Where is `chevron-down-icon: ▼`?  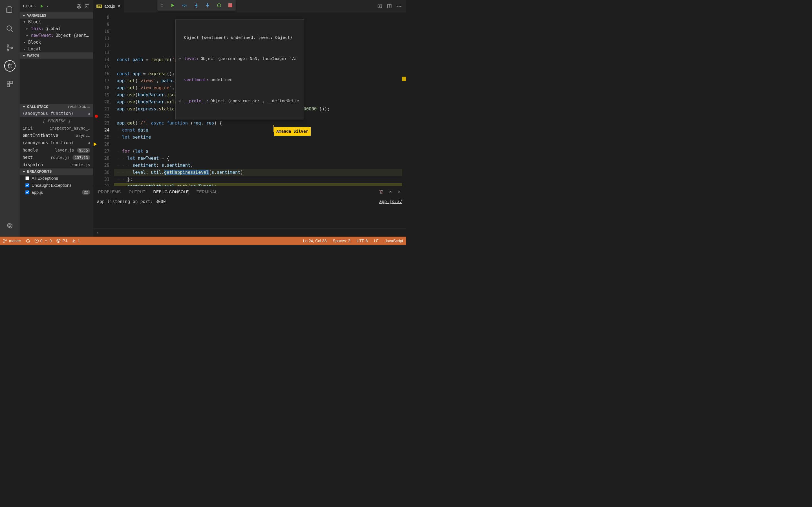
chevron-down-icon: ▼ is located at coordinates (24, 172).